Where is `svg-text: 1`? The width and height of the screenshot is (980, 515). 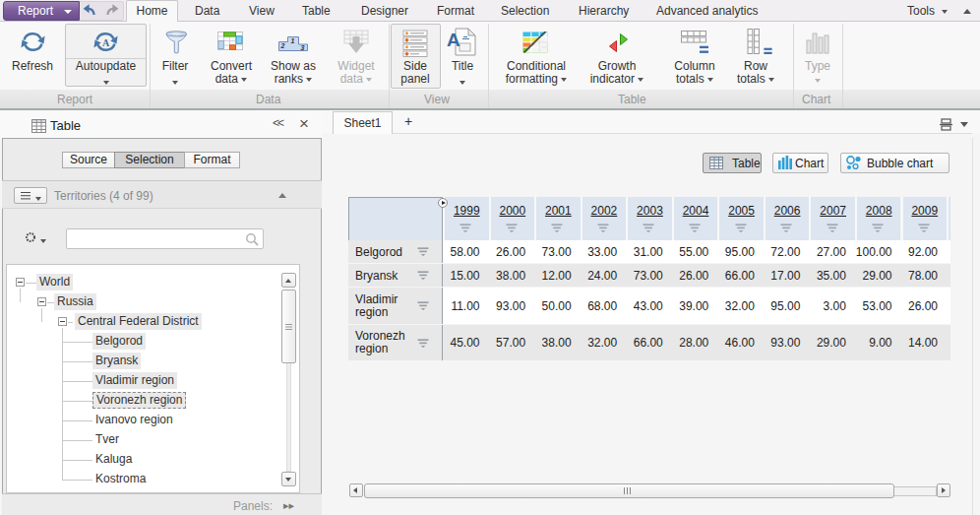
svg-text: 1 is located at coordinates (293, 41).